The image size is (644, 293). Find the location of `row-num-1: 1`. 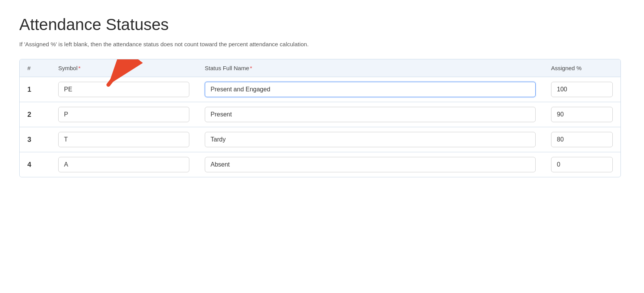

row-num-1: 1 is located at coordinates (35, 89).